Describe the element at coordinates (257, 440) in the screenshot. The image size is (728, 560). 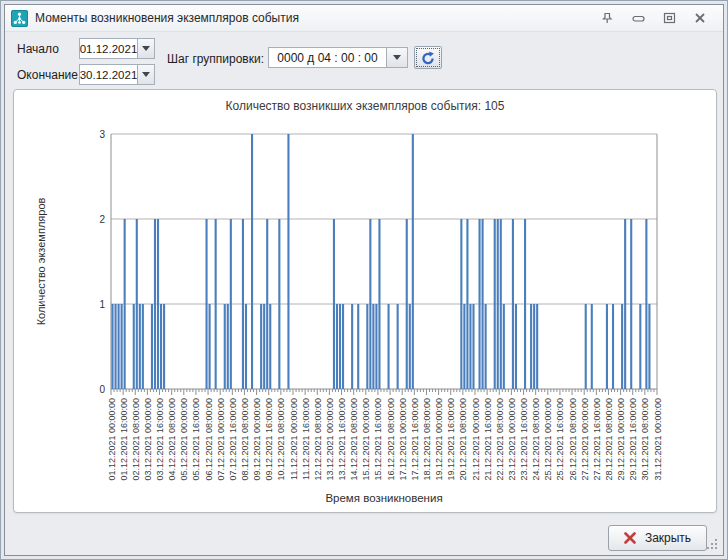
I see `svg-text: 09.12.2021 00:00:00` at that location.